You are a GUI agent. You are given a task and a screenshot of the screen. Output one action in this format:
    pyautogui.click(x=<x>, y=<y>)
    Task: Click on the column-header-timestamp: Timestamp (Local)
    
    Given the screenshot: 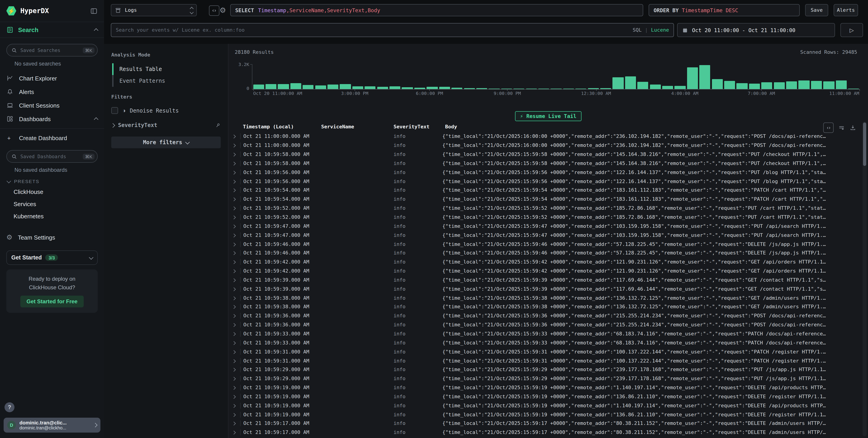 What is the action you would take?
    pyautogui.click(x=279, y=127)
    